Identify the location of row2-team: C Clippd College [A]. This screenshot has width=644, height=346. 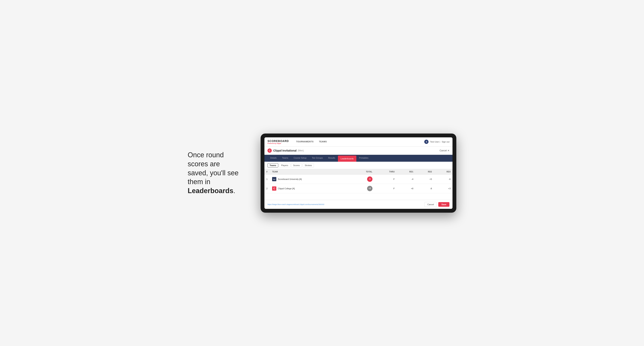
(310, 188).